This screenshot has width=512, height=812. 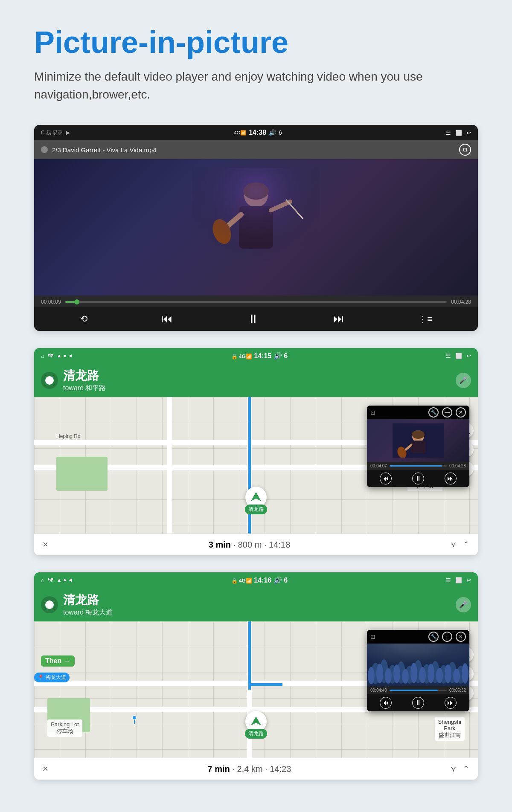 What do you see at coordinates (256, 380) in the screenshot?
I see `nav-header-1: 清龙路 toward 和平路 🎤` at bounding box center [256, 380].